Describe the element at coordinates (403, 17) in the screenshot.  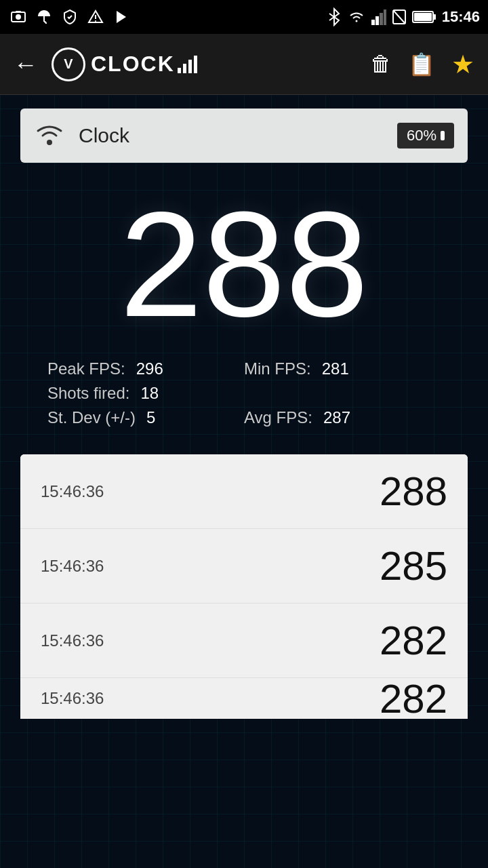
I see `status-right-icons: 15:46` at that location.